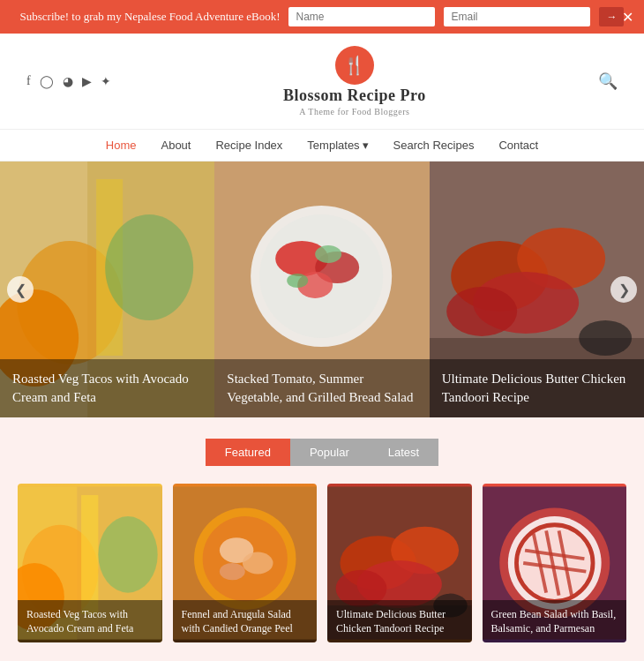 The height and width of the screenshot is (661, 644). I want to click on search-icon: 🔍, so click(608, 81).